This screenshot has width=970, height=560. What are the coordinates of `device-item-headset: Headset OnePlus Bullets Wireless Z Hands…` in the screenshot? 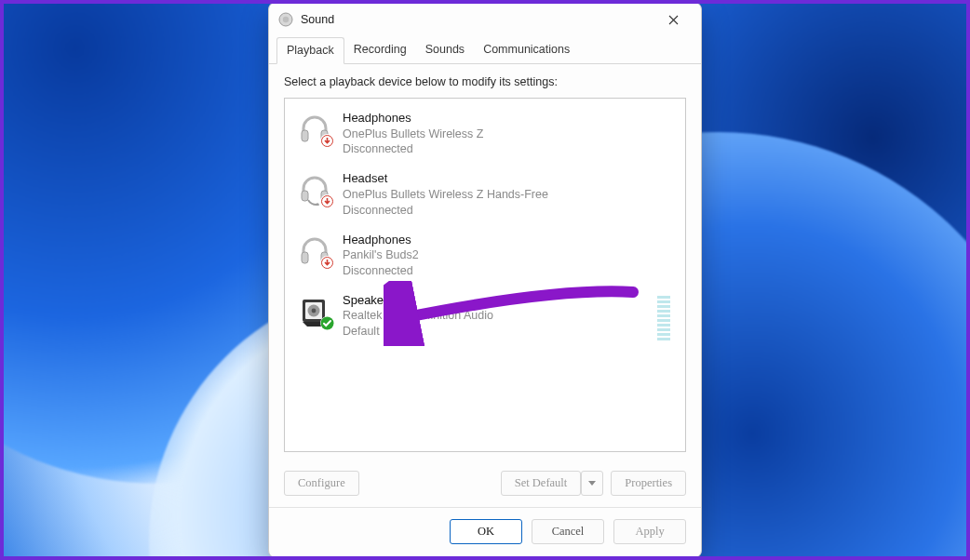 It's located at (485, 195).